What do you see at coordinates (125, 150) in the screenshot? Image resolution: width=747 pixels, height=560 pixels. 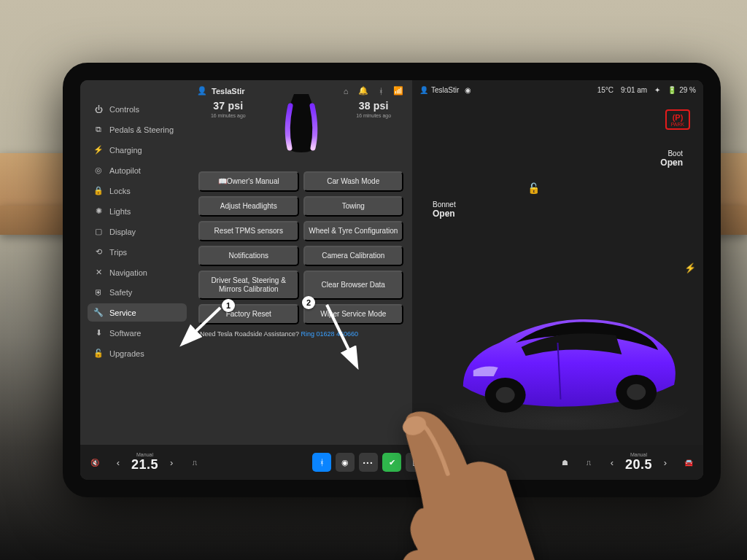 I see `sidebar-item-label: Charging` at bounding box center [125, 150].